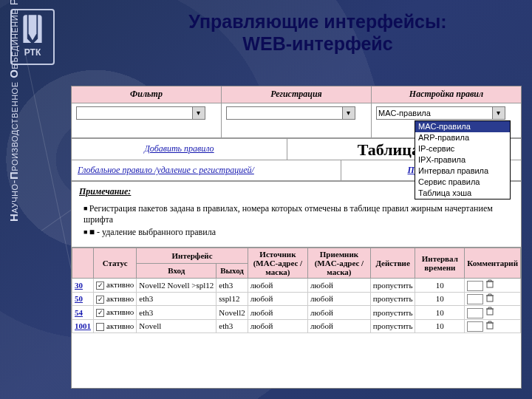 The image size is (532, 399). Describe the element at coordinates (440, 263) in the screenshot. I see `col-interval: Интервал времени` at that location.